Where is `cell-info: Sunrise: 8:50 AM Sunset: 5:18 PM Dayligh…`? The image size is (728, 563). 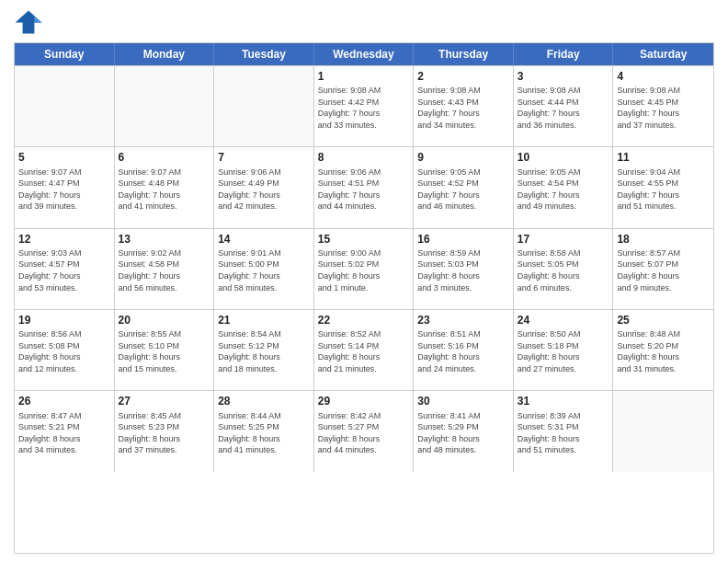 cell-info: Sunrise: 8:50 AM Sunset: 5:18 PM Dayligh… is located at coordinates (563, 351).